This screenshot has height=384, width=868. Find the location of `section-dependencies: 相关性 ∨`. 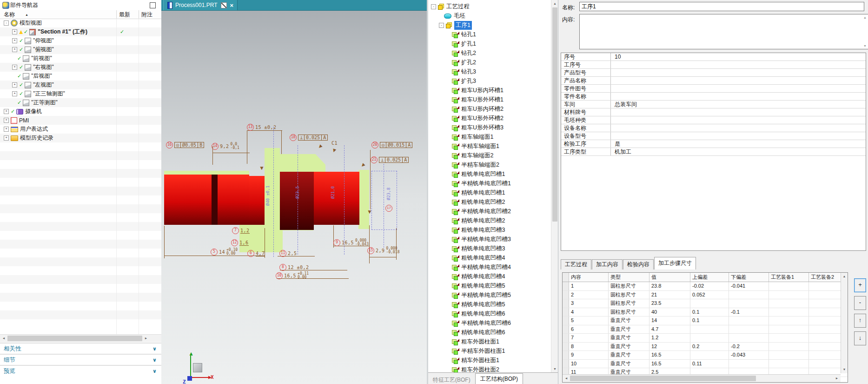

section-dependencies: 相关性 ∨ is located at coordinates (81, 348).